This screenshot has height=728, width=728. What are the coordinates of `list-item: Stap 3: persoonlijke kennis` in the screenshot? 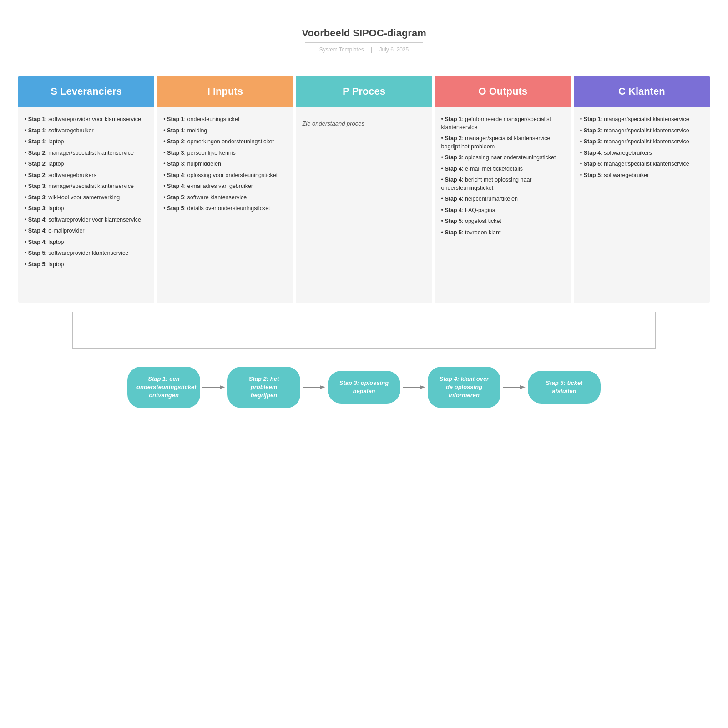 It's located at (225, 153).